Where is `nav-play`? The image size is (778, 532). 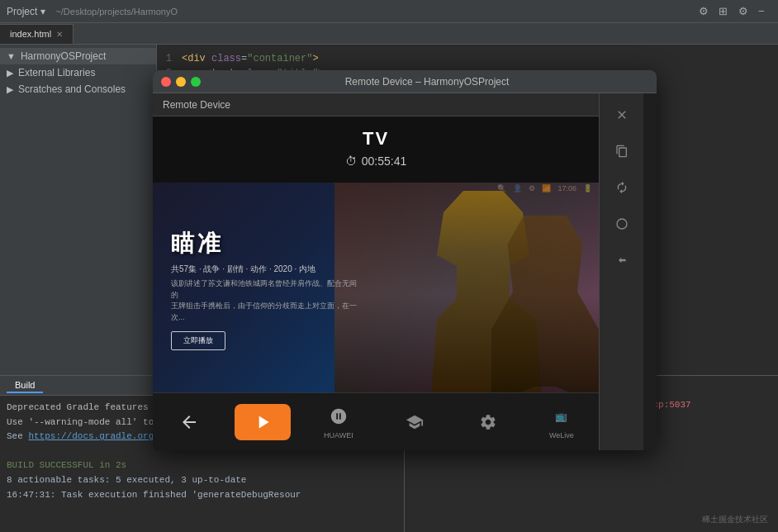
nav-play is located at coordinates (263, 422).